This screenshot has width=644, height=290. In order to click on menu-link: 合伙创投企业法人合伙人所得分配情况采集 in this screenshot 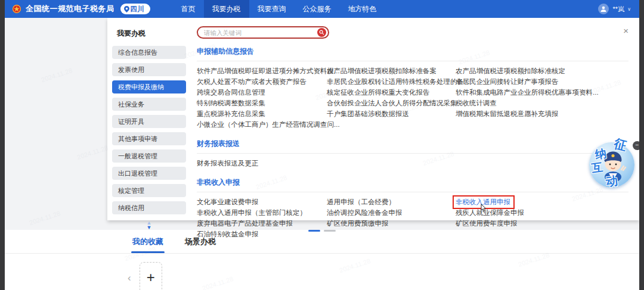, I will do `click(392, 104)`.